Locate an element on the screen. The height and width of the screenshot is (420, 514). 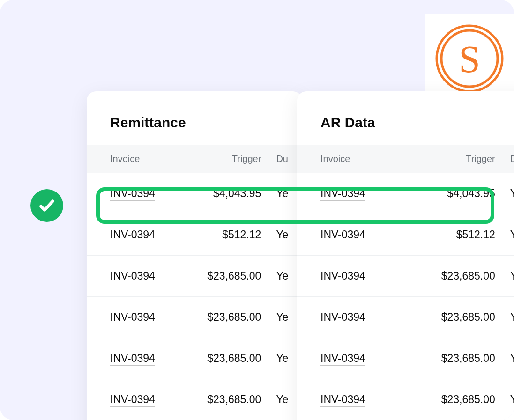
match-check-icon is located at coordinates (47, 206).